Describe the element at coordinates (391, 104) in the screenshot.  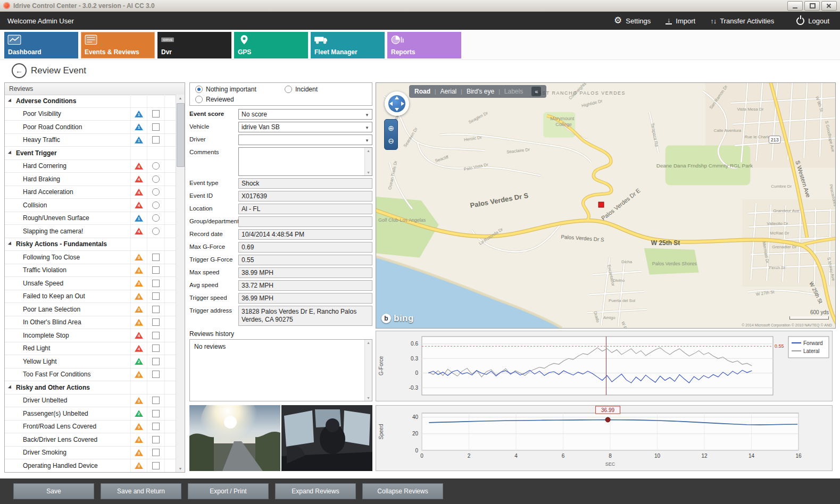
I see `pan-west-icon` at that location.